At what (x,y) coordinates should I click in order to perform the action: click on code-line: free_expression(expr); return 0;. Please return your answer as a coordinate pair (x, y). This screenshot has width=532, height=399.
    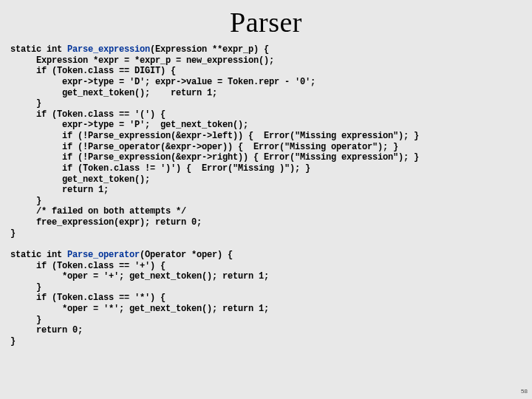
    Looking at the image, I should click on (106, 222).